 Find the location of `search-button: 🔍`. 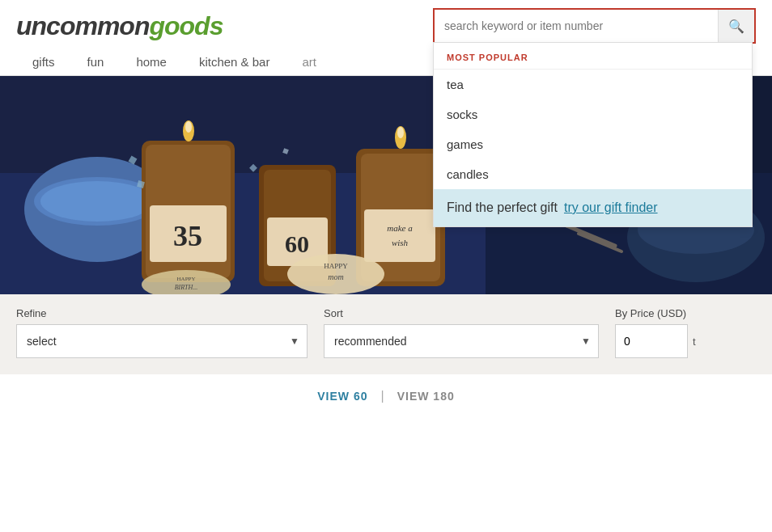

search-button: 🔍 is located at coordinates (736, 26).